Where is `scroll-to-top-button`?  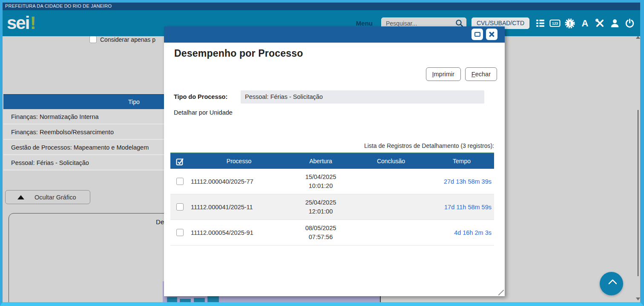 scroll-to-top-button is located at coordinates (612, 284).